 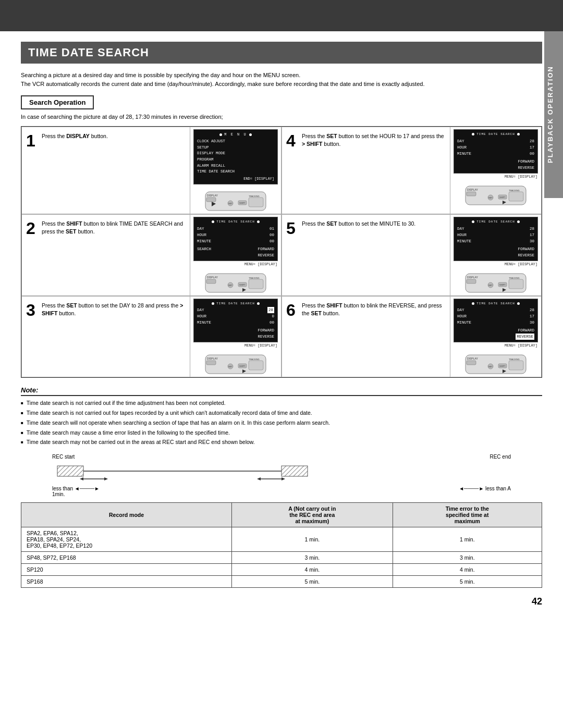 What do you see at coordinates (282, 117) in the screenshot?
I see `search-operation-desc: In case of searching the picture at day …` at bounding box center [282, 117].